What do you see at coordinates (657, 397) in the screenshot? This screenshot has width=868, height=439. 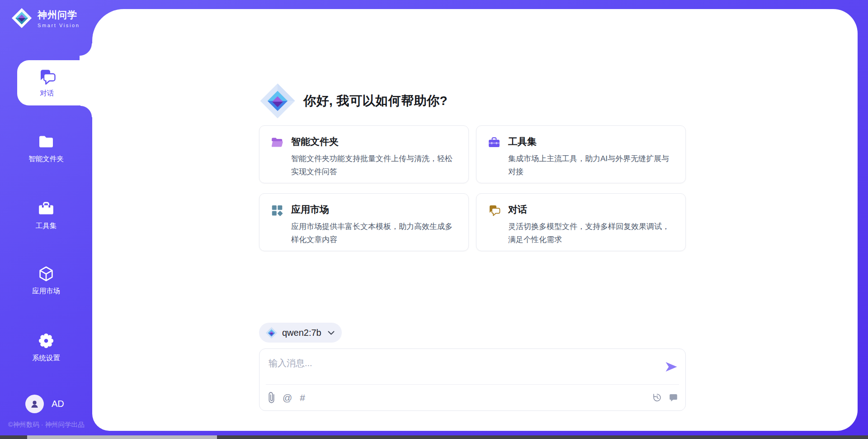 I see `history-button` at bounding box center [657, 397].